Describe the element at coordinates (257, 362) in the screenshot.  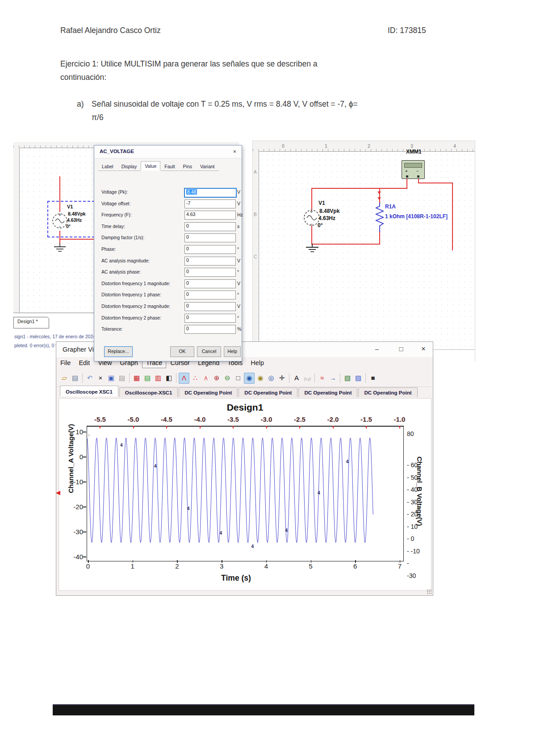
I see `menu-help: Help` at that location.